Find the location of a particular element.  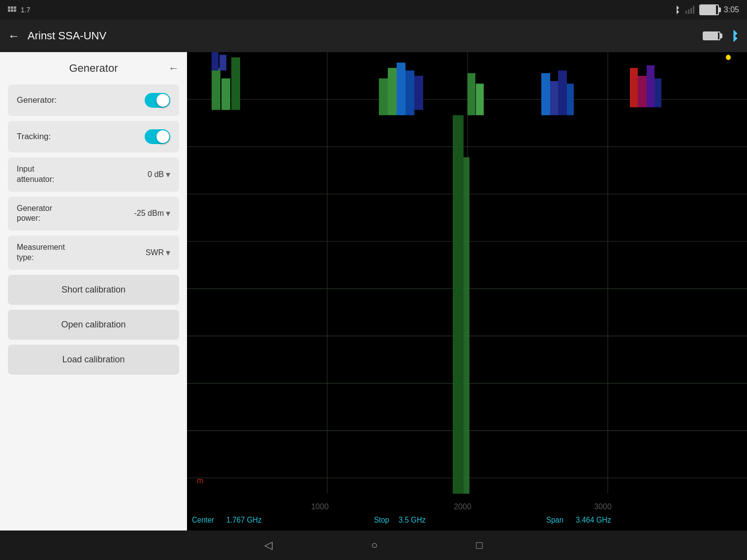

battery-icon is located at coordinates (709, 10).